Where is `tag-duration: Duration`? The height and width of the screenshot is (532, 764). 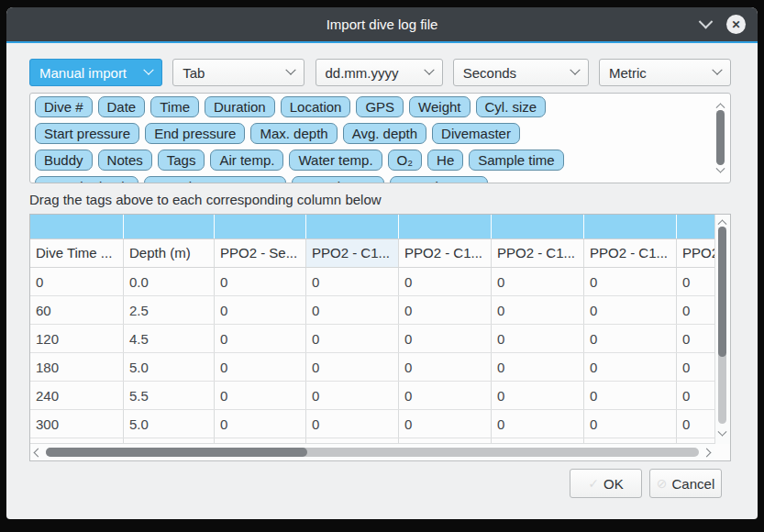
tag-duration: Duration is located at coordinates (240, 106).